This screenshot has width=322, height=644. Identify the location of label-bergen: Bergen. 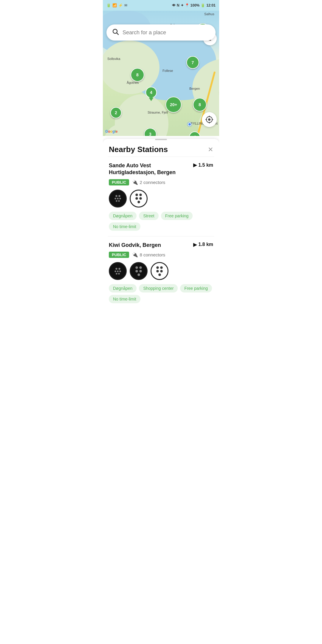
(194, 89).